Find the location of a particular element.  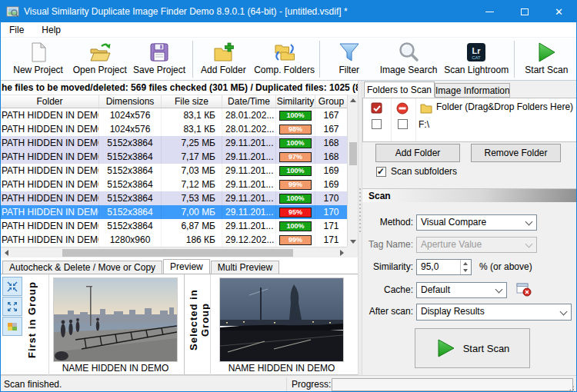

start-scan-toolbar-button: Start Scan is located at coordinates (546, 59).